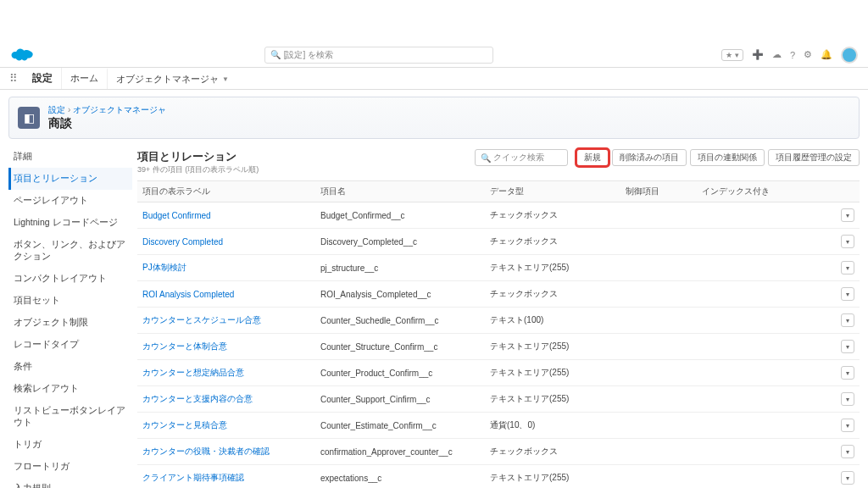  I want to click on field-api-name: expectations__c, so click(400, 477).